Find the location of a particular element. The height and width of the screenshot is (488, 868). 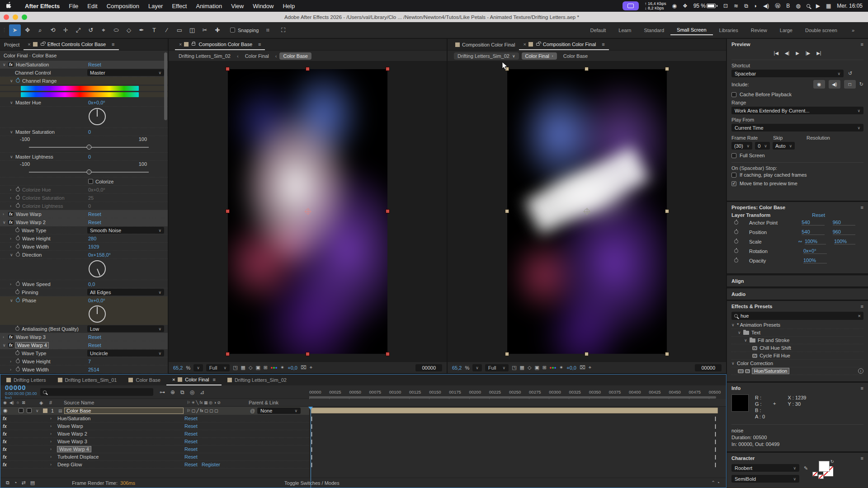

transform-value: 960 is located at coordinates (844, 232).